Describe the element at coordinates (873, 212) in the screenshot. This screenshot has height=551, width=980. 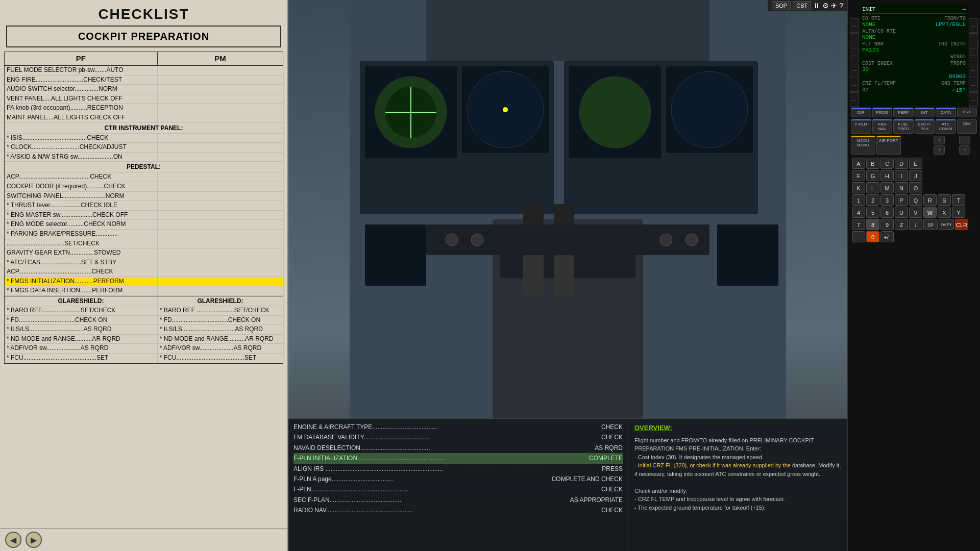
I see `key-5: 5` at that location.